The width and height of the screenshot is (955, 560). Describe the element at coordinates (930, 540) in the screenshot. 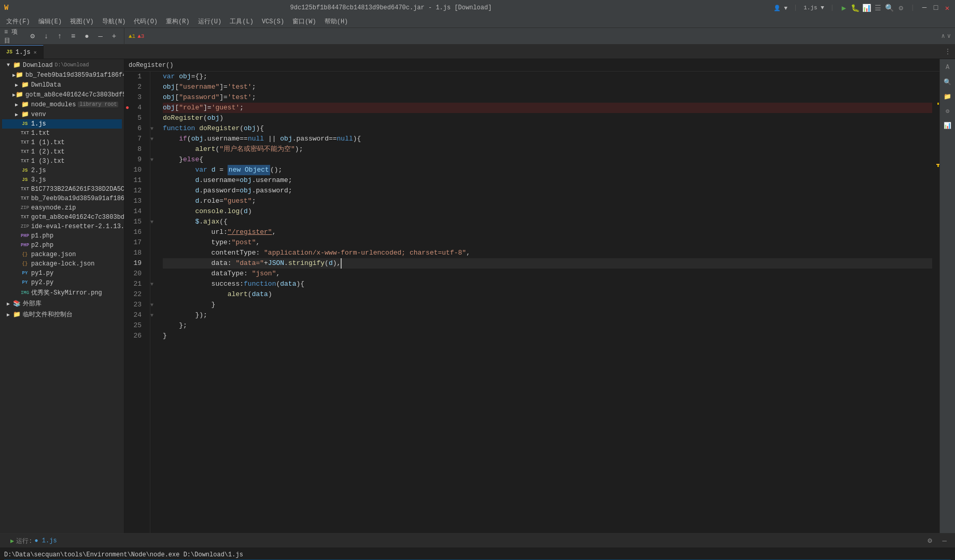

I see `bottom-settings-btn: ⚙` at that location.